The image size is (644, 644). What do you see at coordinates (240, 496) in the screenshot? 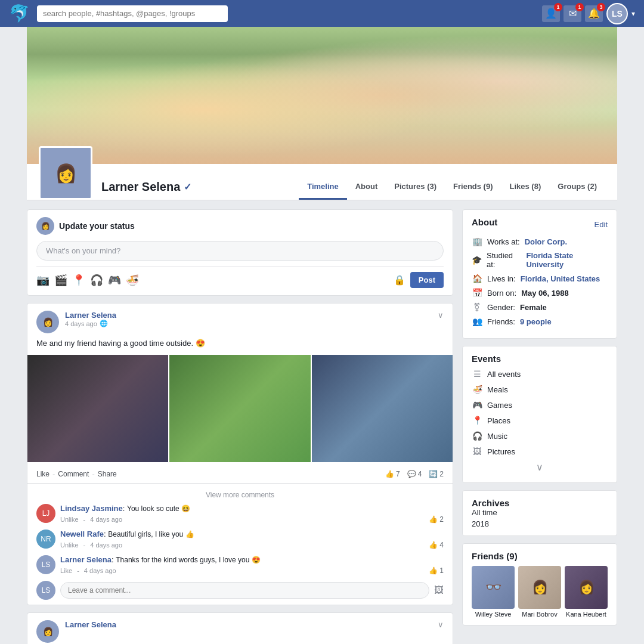
I see `view-more-comments: View more comments` at bounding box center [240, 496].